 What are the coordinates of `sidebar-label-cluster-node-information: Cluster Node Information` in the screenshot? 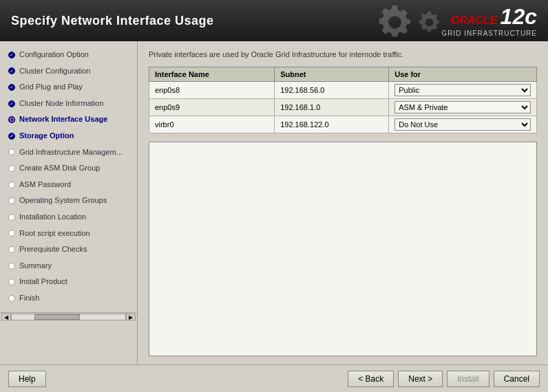 It's located at (61, 104).